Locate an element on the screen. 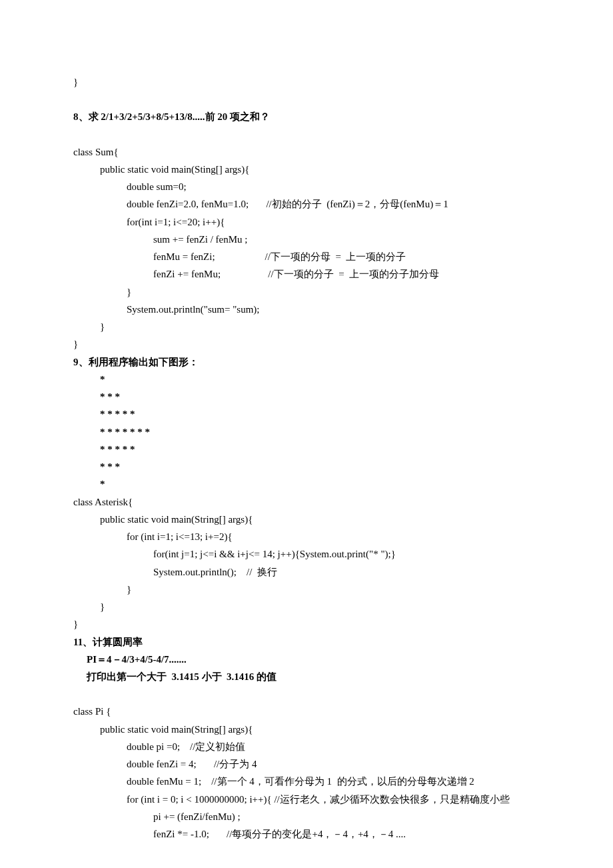 This screenshot has width=613, height=868. code-line: double fenMu = 1; //第一个 4，可看作分母为 1 的分式，以… is located at coordinates (306, 781).